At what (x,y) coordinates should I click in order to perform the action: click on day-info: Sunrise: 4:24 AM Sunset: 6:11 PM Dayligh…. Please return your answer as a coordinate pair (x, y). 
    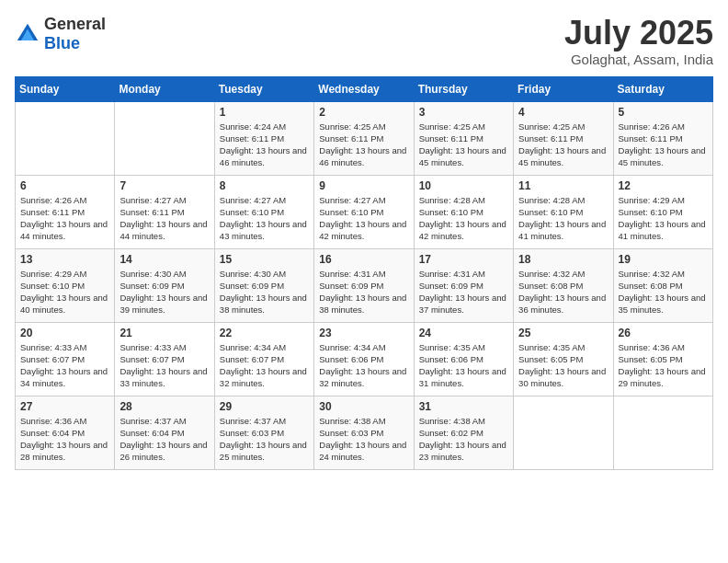
    Looking at the image, I should click on (265, 145).